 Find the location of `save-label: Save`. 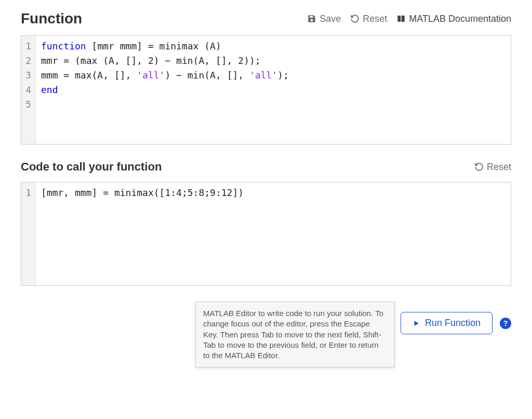

save-label: Save is located at coordinates (330, 19).